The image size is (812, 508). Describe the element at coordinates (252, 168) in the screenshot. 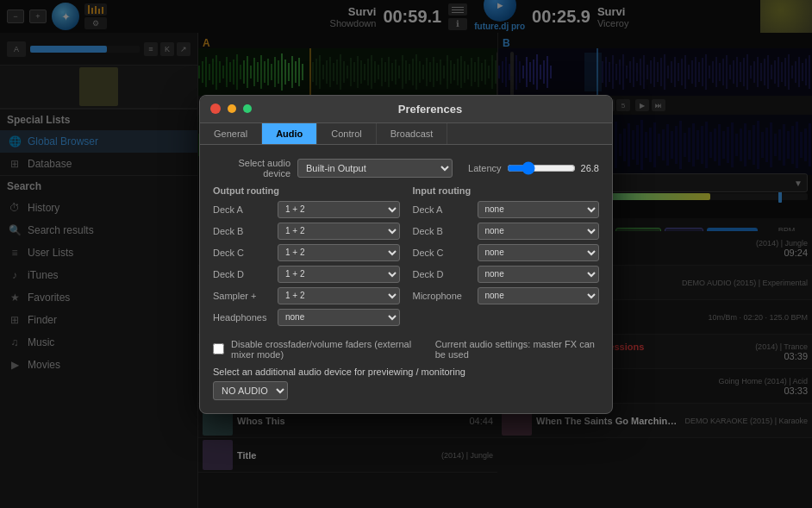

I see `audio-device-label: Select audio device` at that location.